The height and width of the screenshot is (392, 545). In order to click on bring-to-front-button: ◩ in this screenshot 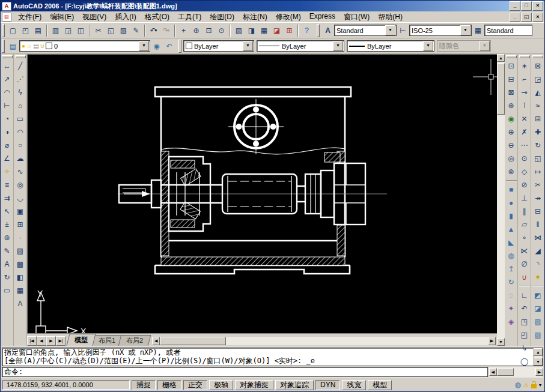, I will do `click(538, 295)`.